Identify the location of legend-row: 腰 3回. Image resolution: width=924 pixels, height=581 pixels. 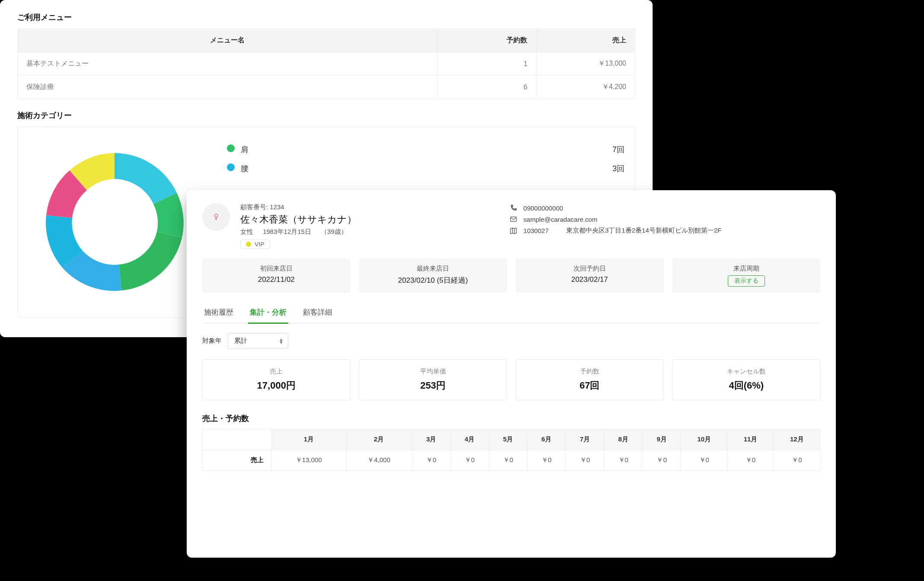
(426, 169).